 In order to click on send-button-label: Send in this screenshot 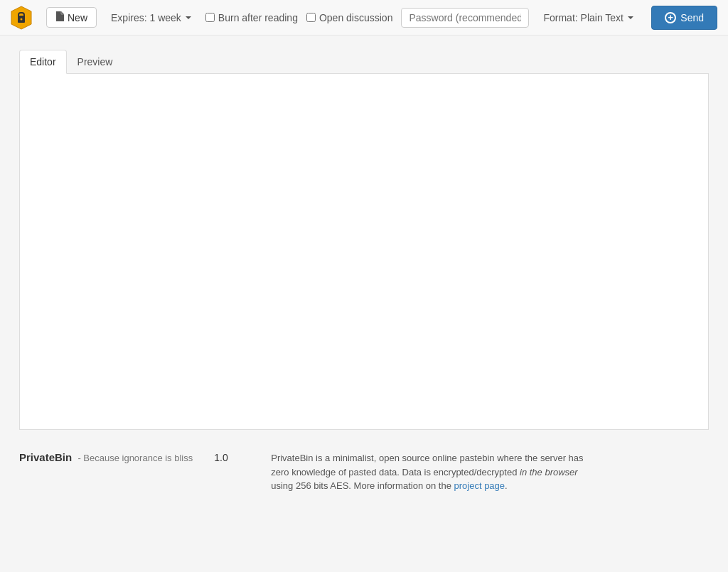, I will do `click(692, 18)`.